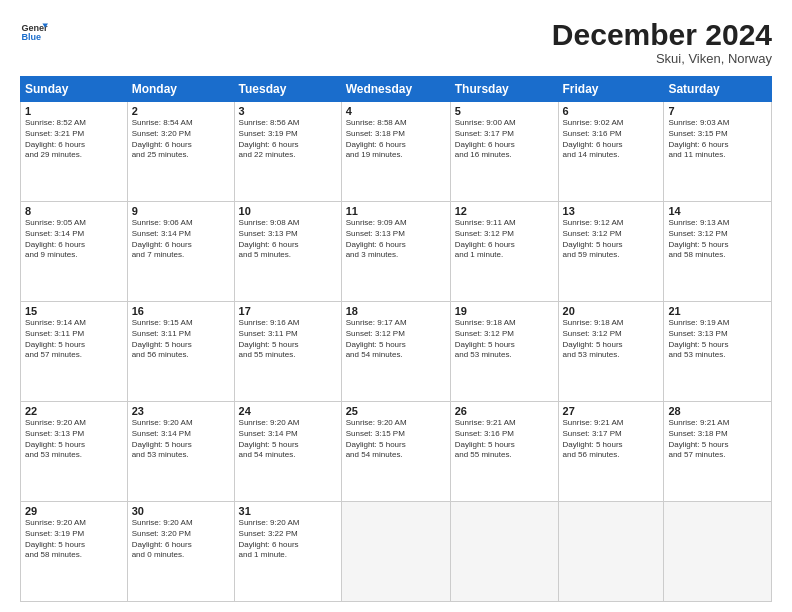 This screenshot has width=792, height=612. I want to click on calendar-header-row: Sunday Monday Tuesday Wednesday Thursday…, so click(396, 90).